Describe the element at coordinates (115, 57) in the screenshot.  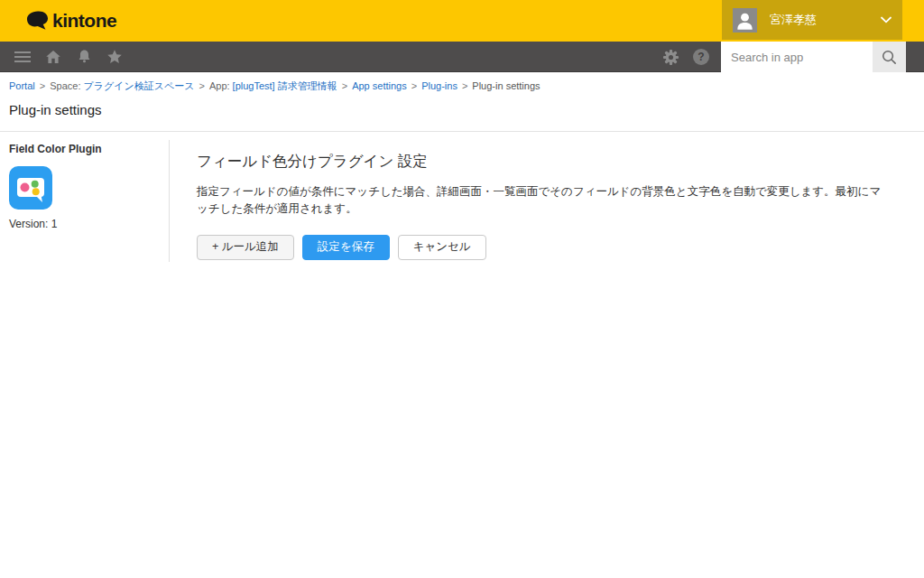
I see `favorites-star-icon` at that location.